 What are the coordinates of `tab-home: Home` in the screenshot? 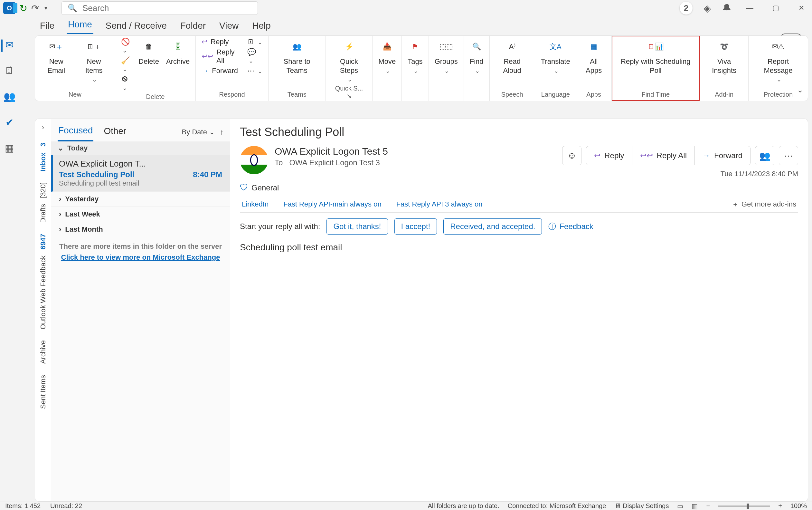 It's located at (80, 25).